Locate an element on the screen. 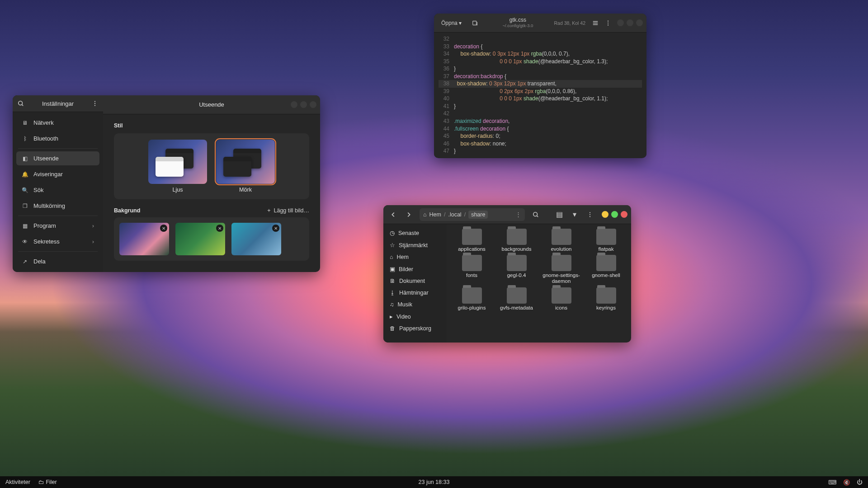 The width and height of the screenshot is (868, 488). sidebar-item-notifications: 🔔Aviseringar is located at coordinates (58, 174).